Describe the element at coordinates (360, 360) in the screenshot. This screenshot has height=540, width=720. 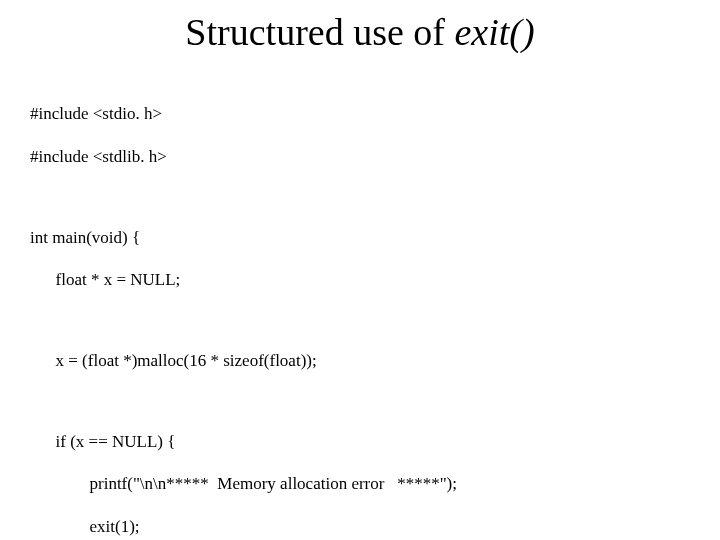
I see `code-line: x = (float *)malloc(16 * sizeof(float));` at that location.